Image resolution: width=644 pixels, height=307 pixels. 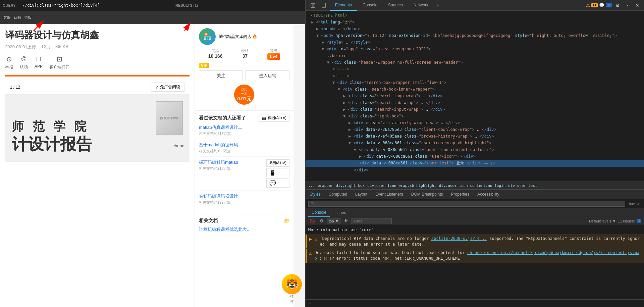 What do you see at coordinates (168, 87) in the screenshot?
I see `free-read-button: ⤢ 免广告阅读` at bounding box center [168, 87].